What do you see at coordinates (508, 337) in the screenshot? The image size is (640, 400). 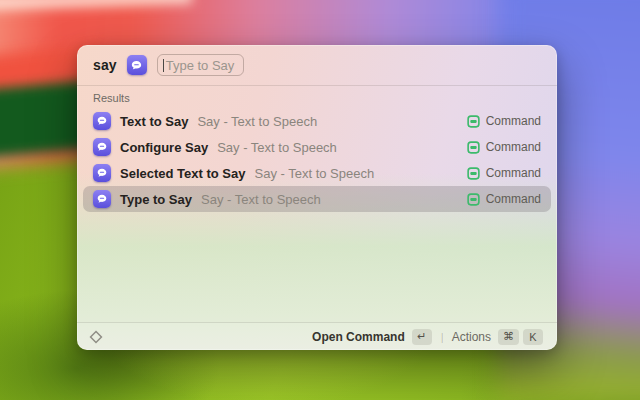 I see `command-key-icon: ⌘` at bounding box center [508, 337].